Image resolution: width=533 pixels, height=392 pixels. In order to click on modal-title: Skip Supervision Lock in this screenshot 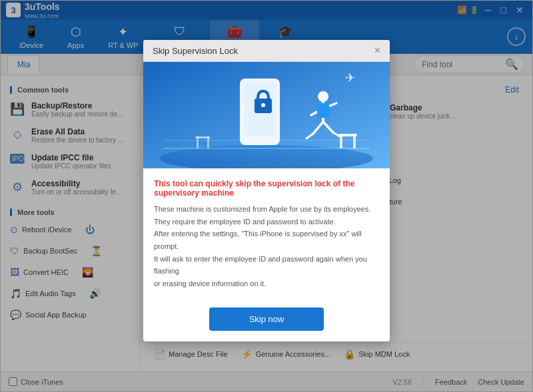, I will do `click(195, 51)`.